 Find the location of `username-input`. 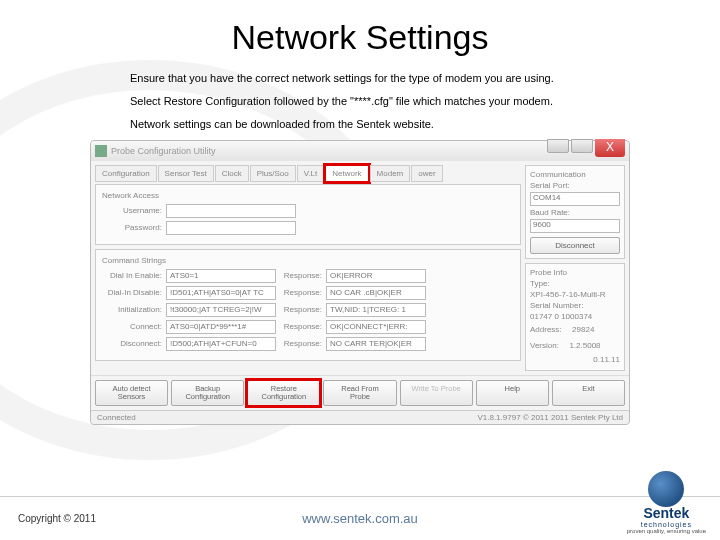

username-input is located at coordinates (231, 211).